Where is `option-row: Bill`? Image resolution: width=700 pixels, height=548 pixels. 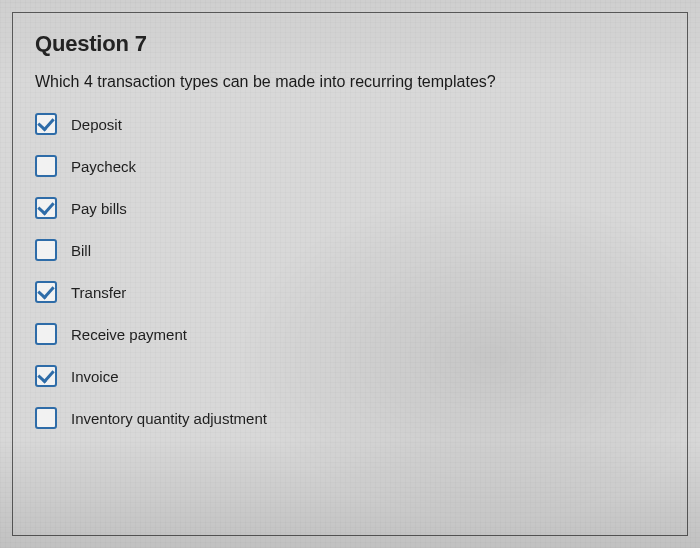
option-row: Bill is located at coordinates (350, 250).